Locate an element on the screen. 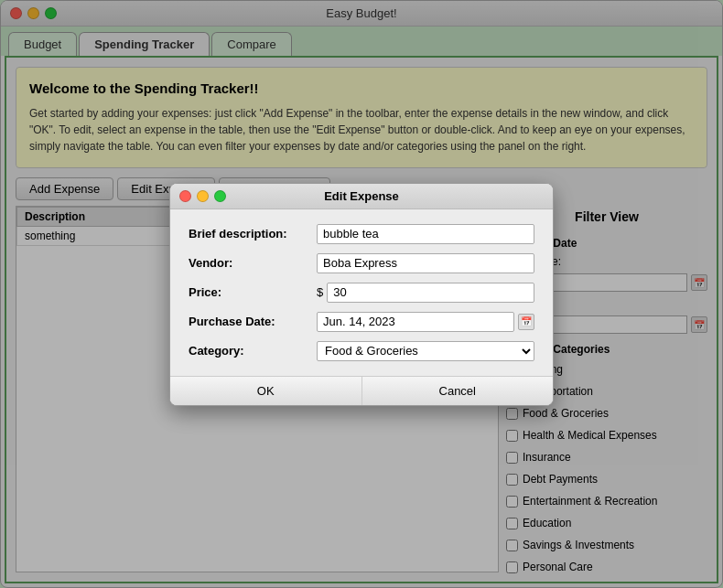 The height and width of the screenshot is (588, 723). price-prefix-symbol: $ is located at coordinates (320, 293).